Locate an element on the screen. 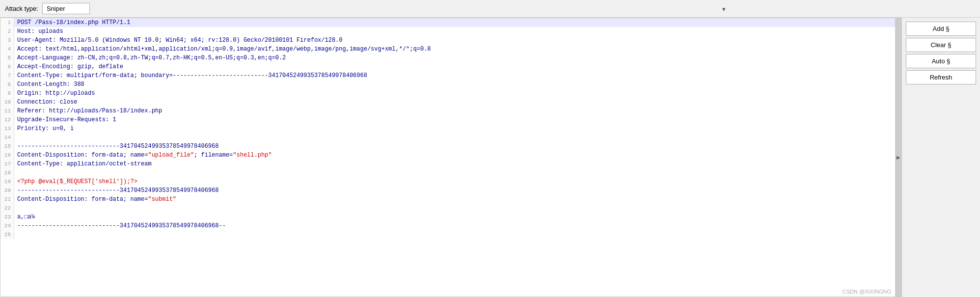 This screenshot has width=980, height=297. line-content-7: Content-Type: multipart/form-data; bound… is located at coordinates (191, 76).